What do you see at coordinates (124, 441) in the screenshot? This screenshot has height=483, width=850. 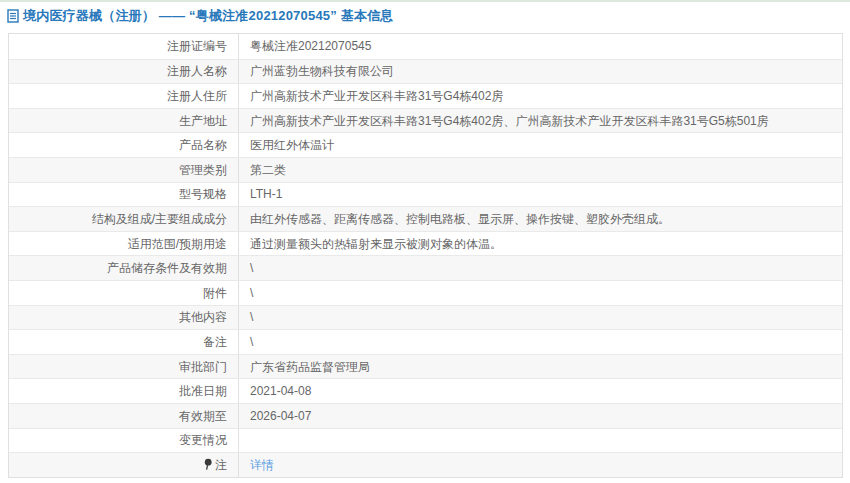 I see `row-label: 变更情况` at bounding box center [124, 441].